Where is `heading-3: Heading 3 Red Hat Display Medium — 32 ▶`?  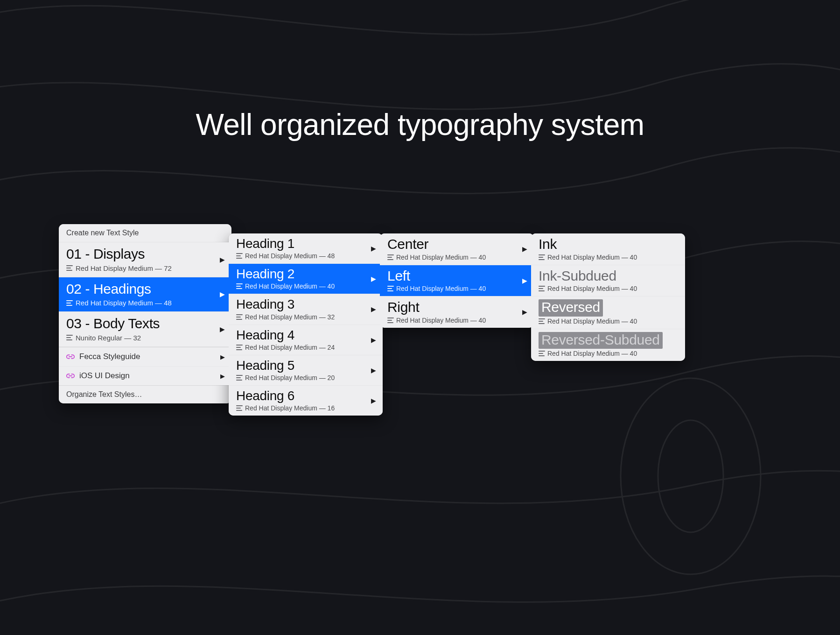 heading-3: Heading 3 Red Hat Display Medium — 32 ▶ is located at coordinates (306, 309).